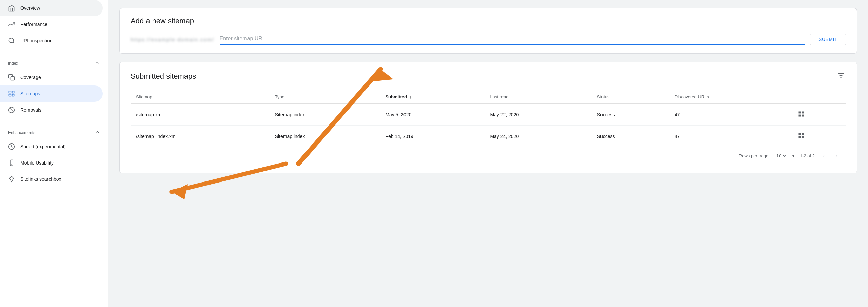 Image resolution: width=868 pixels, height=307 pixels. I want to click on cell-last-read: May 22, 2020, so click(538, 115).